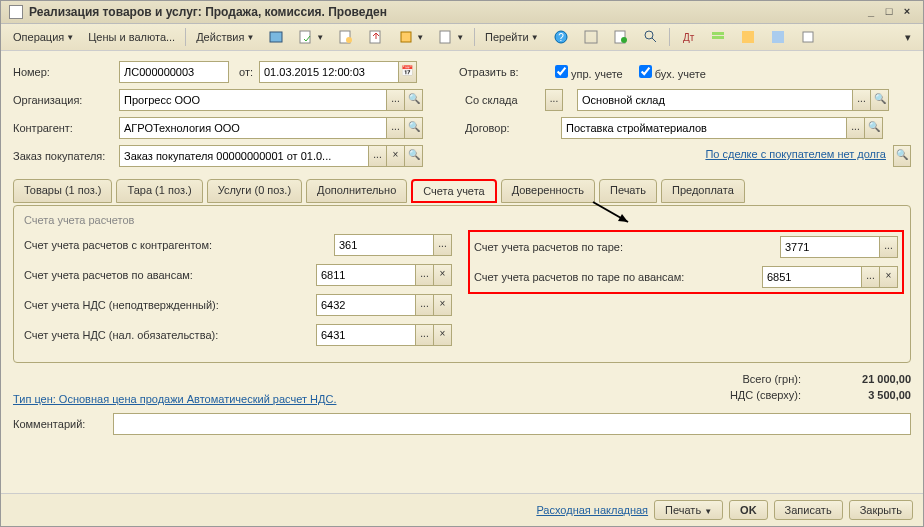 The height and width of the screenshot is (527, 924). I want to click on acc-advance-select: ..., so click(425, 275).